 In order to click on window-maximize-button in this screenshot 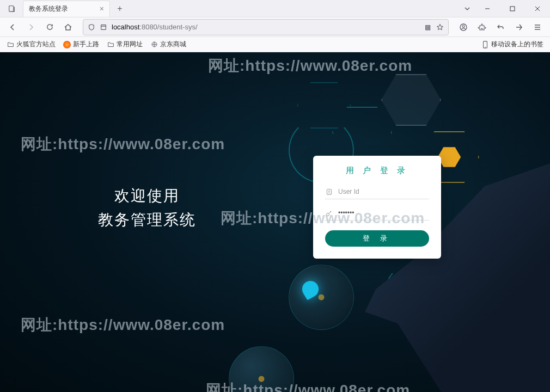, I will do `click(512, 9)`.